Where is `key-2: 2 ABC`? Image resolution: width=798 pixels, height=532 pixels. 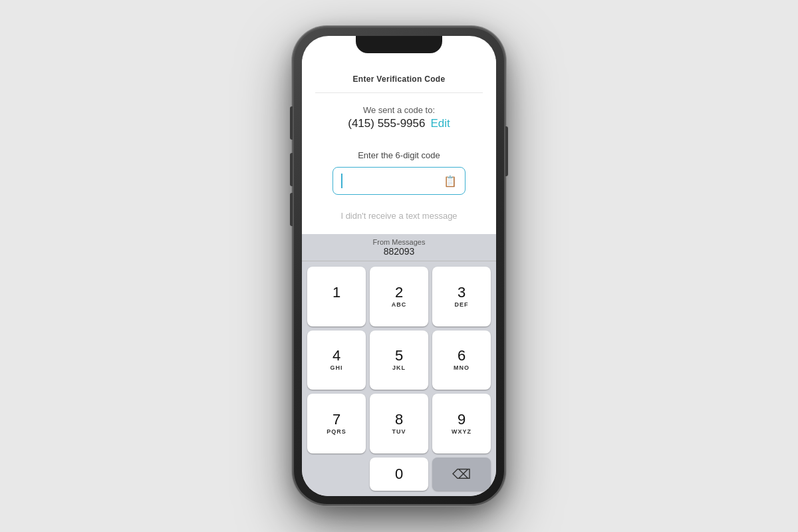
key-2: 2 ABC is located at coordinates (399, 297).